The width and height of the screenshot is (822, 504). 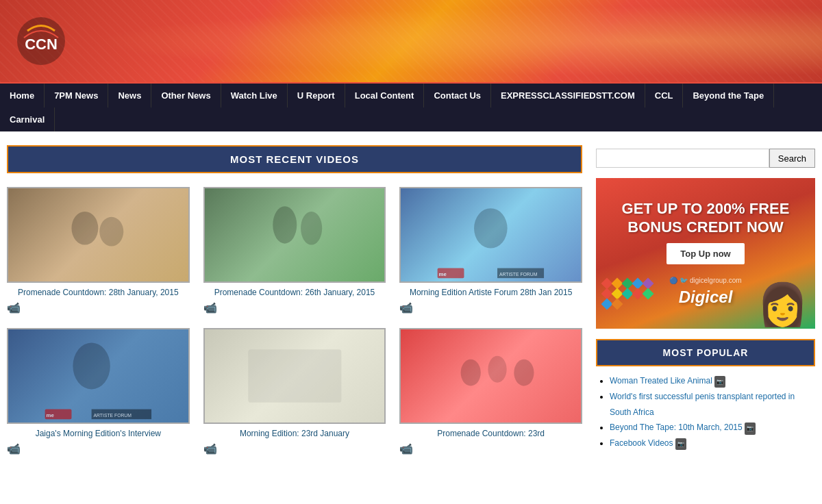 What do you see at coordinates (210, 308) in the screenshot?
I see `video-camera-icon-1: 📹` at bounding box center [210, 308].